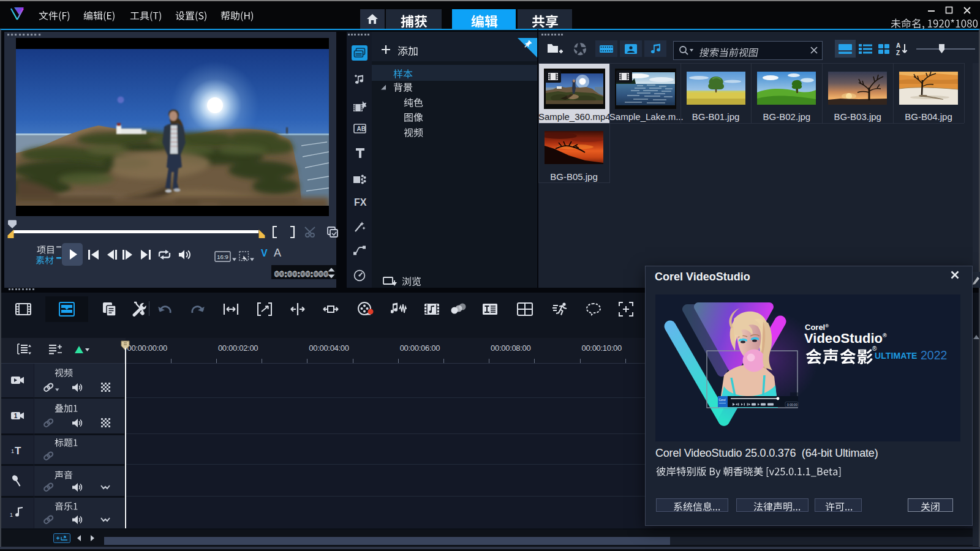  What do you see at coordinates (18, 451) in the screenshot?
I see `svg-text: T` at bounding box center [18, 451].